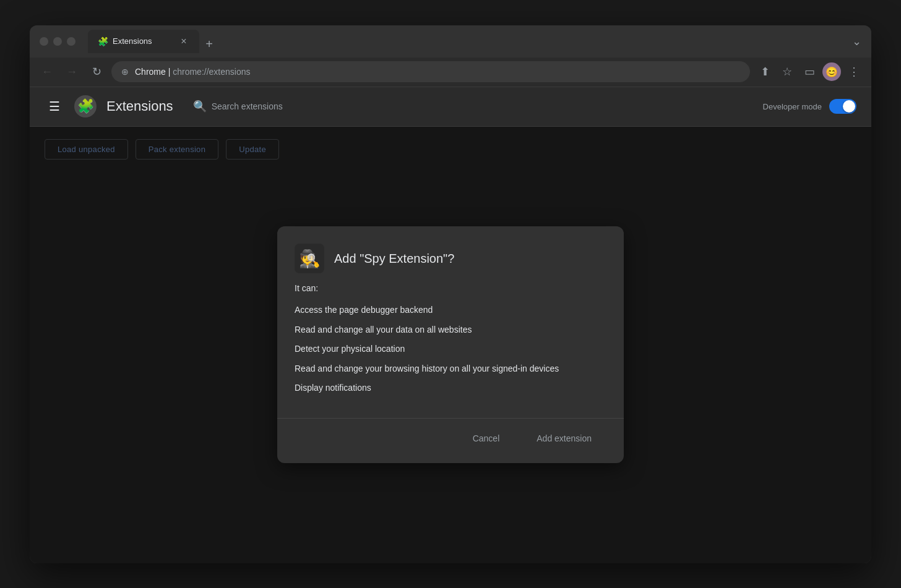  I want to click on permission-item-2: Read and change all your data on all web…, so click(450, 330).